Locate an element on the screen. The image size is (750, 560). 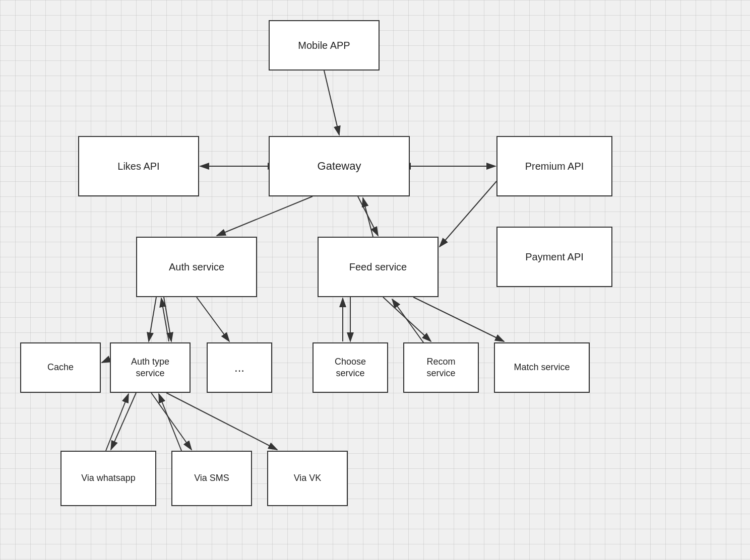
via-whatsapp-node: Via whatsapp is located at coordinates (108, 478).